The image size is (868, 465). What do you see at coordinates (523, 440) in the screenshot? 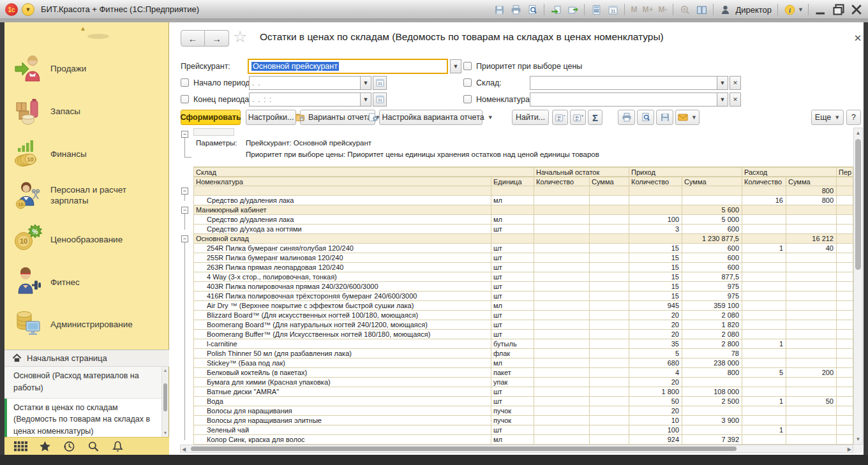
I see `table-row: Колор Синк, краска для волосмл9247 392` at bounding box center [523, 440].